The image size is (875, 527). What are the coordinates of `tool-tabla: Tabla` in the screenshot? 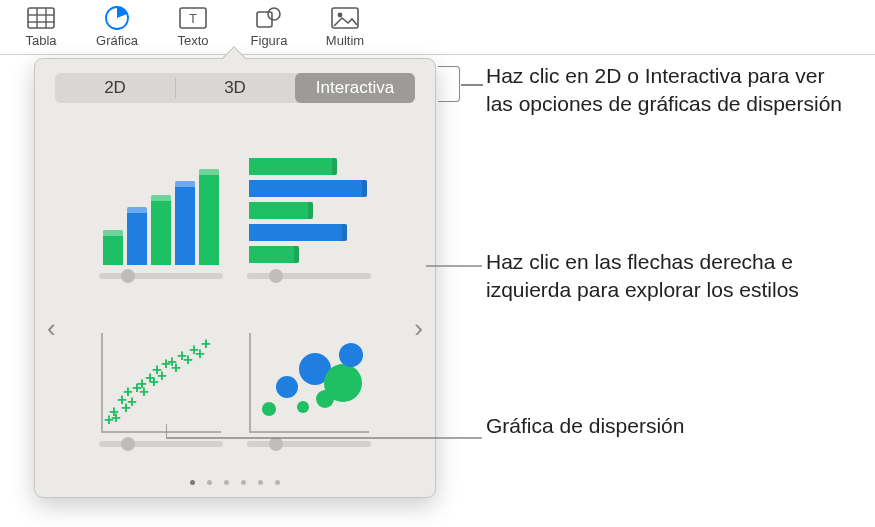 It's located at (41, 26).